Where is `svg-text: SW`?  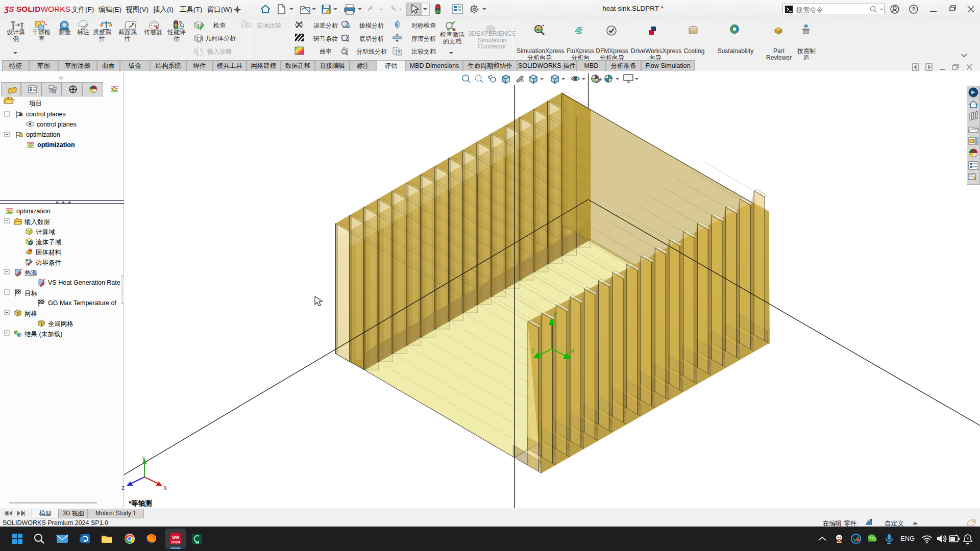 svg-text: SW is located at coordinates (176, 537).